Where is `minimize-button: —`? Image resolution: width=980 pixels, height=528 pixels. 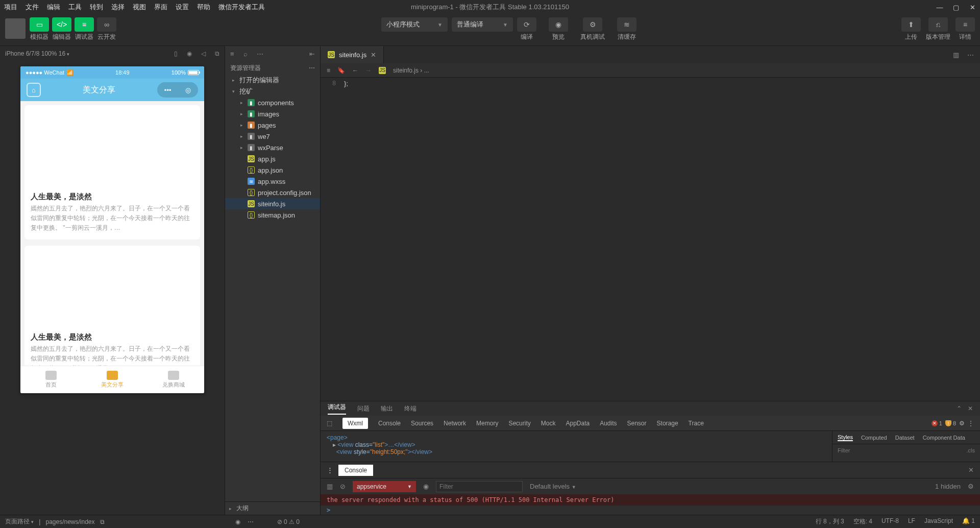 minimize-button: — is located at coordinates (940, 7).